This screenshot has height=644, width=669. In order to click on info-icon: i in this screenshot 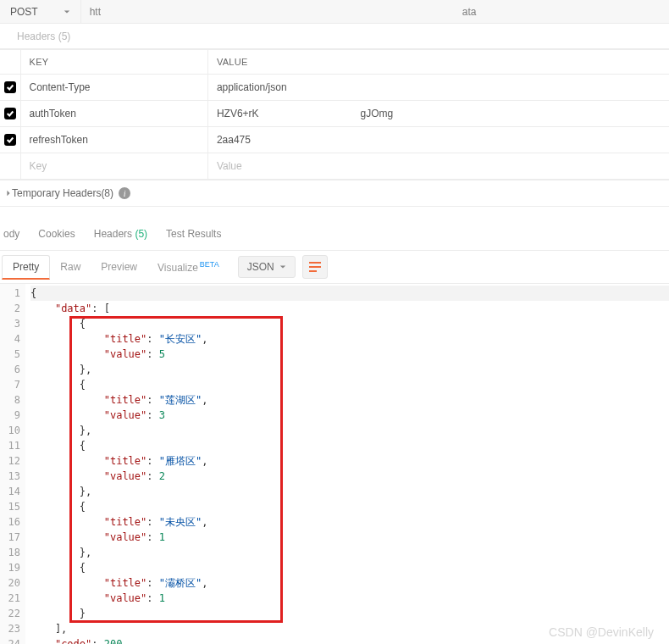, I will do `click(124, 193)`.